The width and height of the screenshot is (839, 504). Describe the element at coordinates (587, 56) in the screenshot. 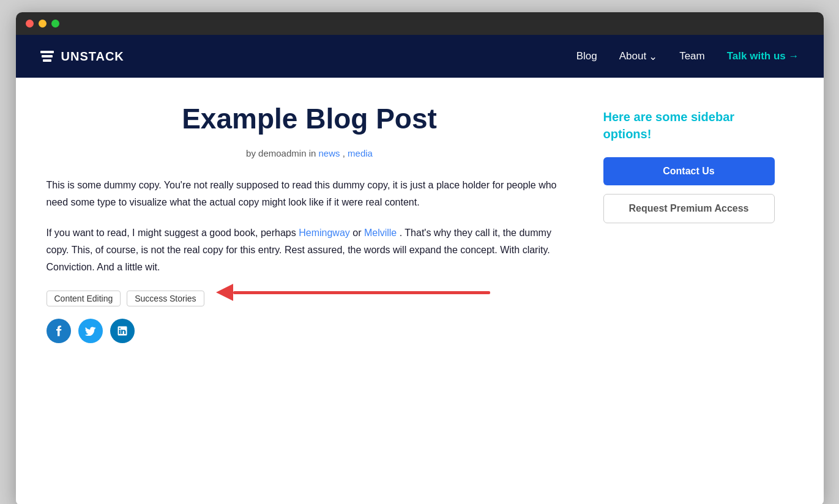

I see `nav-link-blog: Blog` at that location.